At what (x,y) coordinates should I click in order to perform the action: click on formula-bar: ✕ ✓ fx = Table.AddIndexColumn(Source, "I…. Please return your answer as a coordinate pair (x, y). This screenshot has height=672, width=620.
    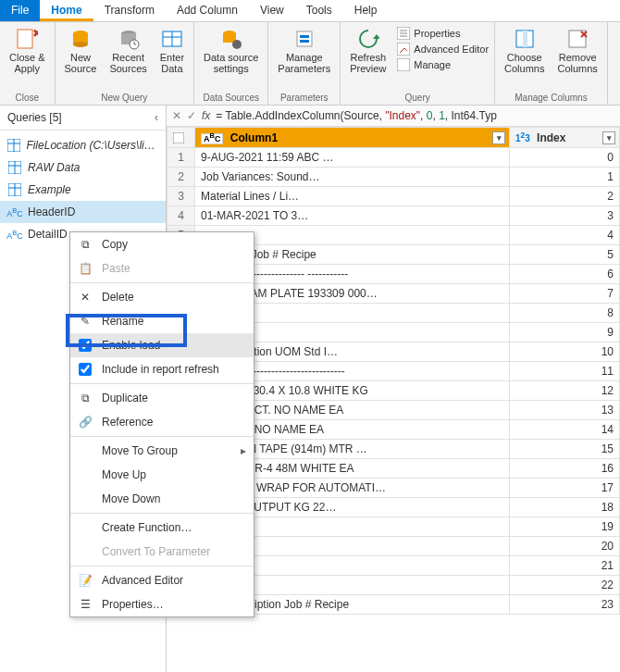
    Looking at the image, I should click on (393, 117).